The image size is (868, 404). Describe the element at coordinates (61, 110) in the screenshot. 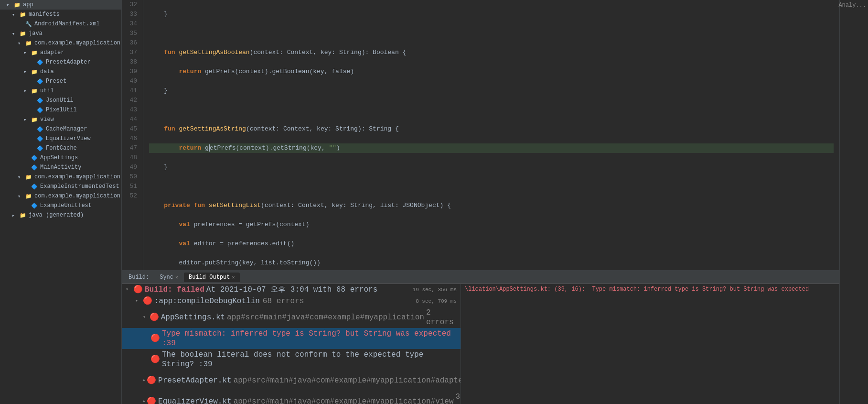

I see `sidebar-item-pixelutil: 🔷 PixelUtil` at that location.